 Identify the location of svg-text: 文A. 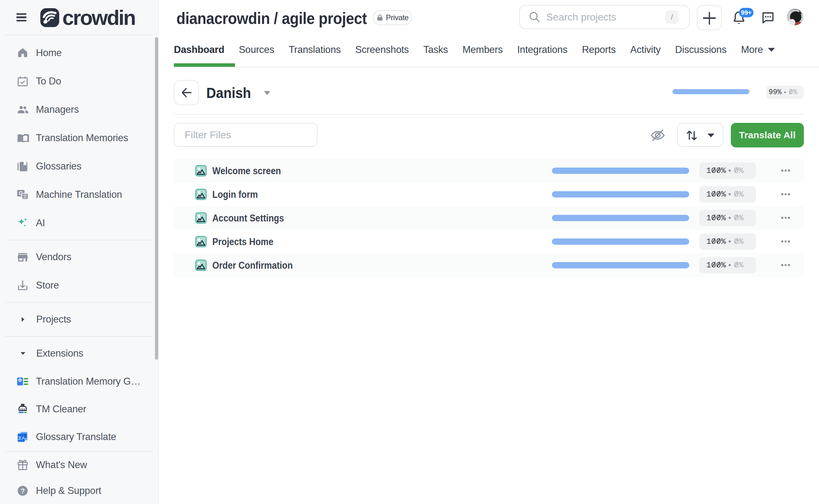
(21, 438).